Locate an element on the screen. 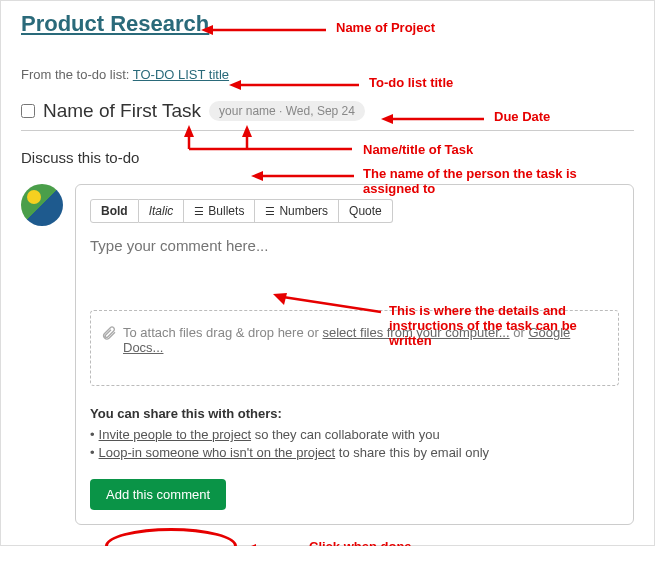 This screenshot has height=571, width=655. breadcrumb-prefix: From the to-do list: is located at coordinates (77, 74).